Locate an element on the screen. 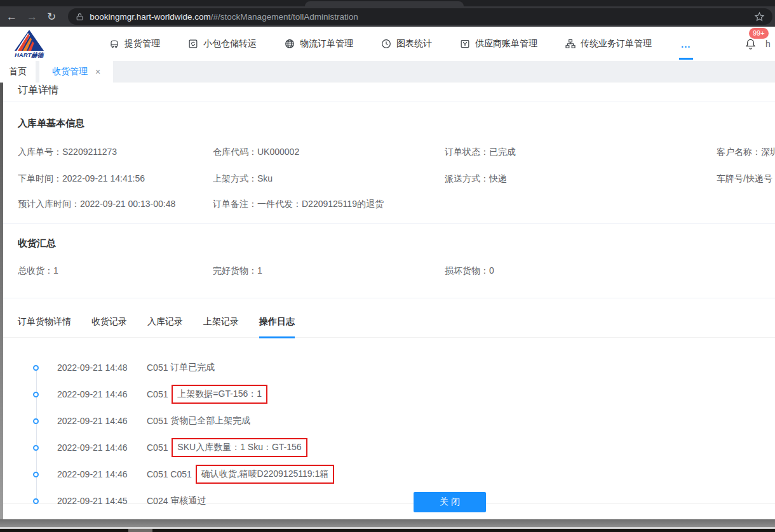 Image resolution: width=775 pixels, height=532 pixels. nav-item-sitemap: 传统业务订单管理 is located at coordinates (609, 44).